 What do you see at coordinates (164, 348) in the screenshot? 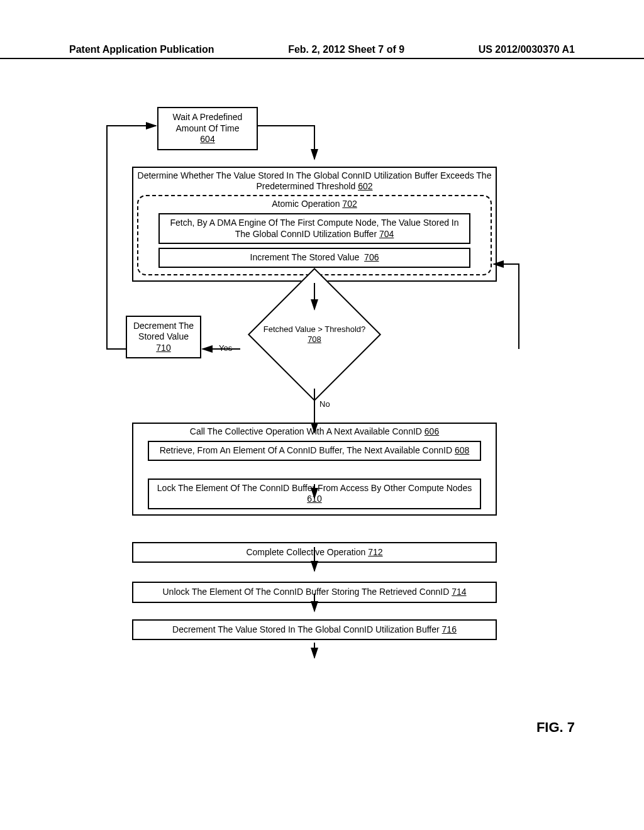
I see `box-710-ref: 710` at bounding box center [164, 348].